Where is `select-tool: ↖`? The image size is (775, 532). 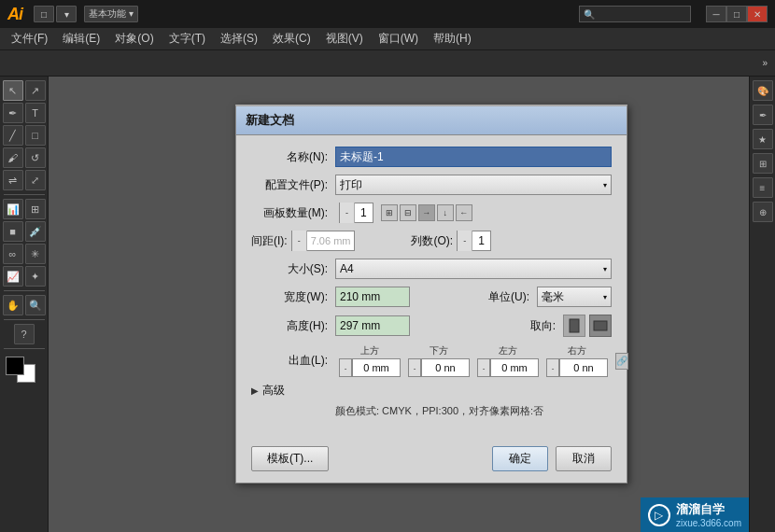 select-tool: ↖ is located at coordinates (13, 91).